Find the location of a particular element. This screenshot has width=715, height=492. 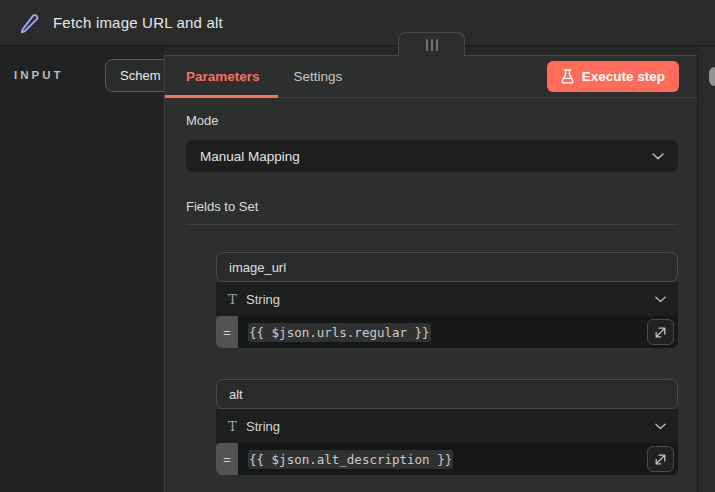

field-value-expression-input: = {{ $json.alt_description }} is located at coordinates (447, 459).